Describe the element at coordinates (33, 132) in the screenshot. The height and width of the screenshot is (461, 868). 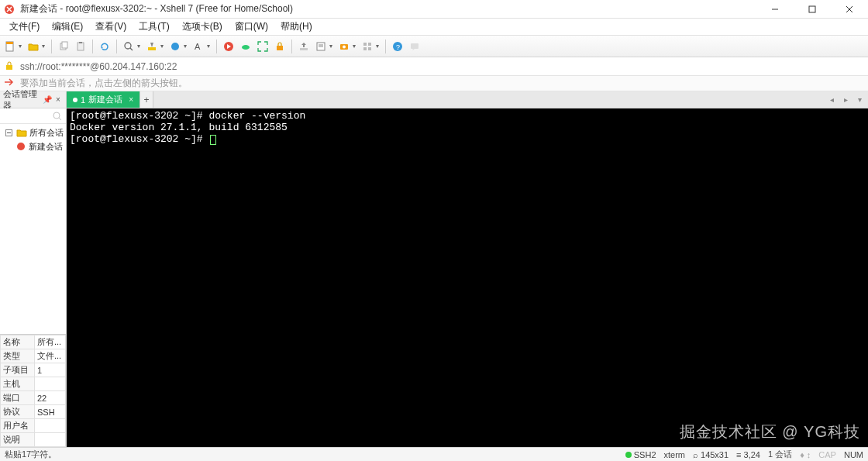
I see `tree-root: 所有会话` at that location.